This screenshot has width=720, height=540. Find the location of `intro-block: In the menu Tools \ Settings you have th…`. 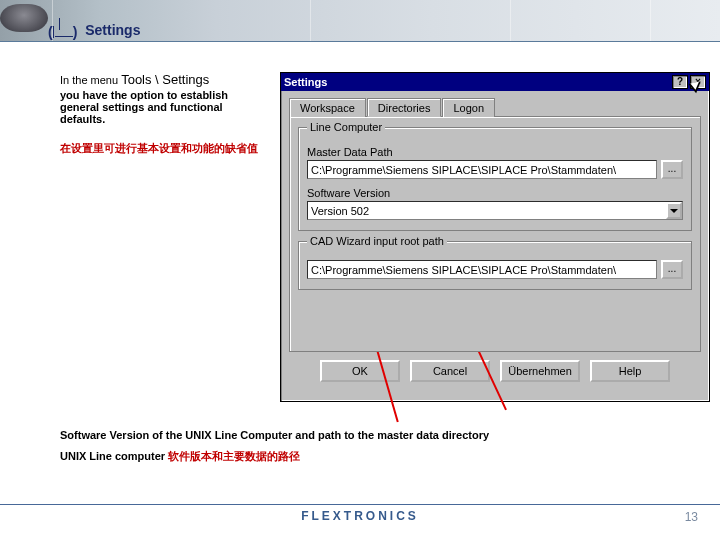

intro-block: In the menu Tools \ Settings you have th… is located at coordinates (165, 114).